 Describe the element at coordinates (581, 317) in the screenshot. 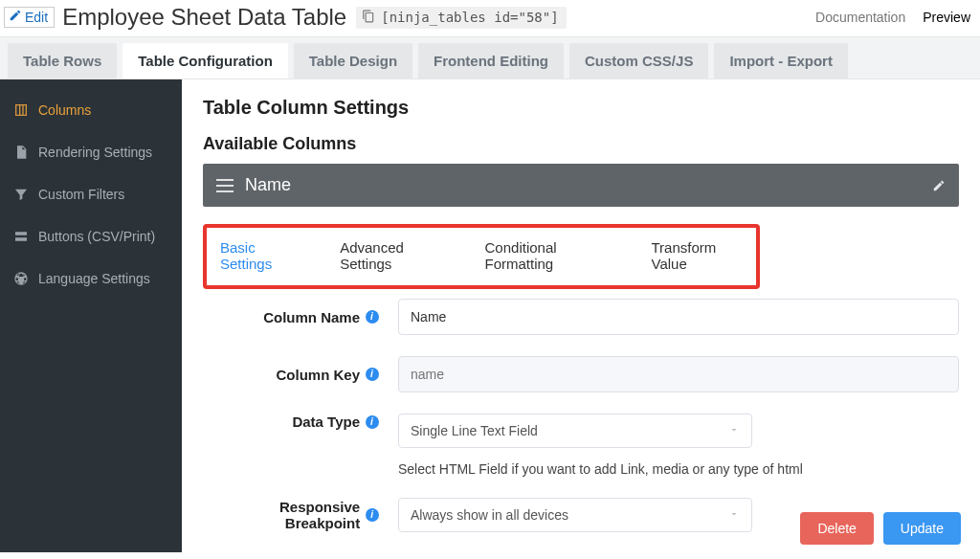

I see `row-column-name: Column Name` at that location.